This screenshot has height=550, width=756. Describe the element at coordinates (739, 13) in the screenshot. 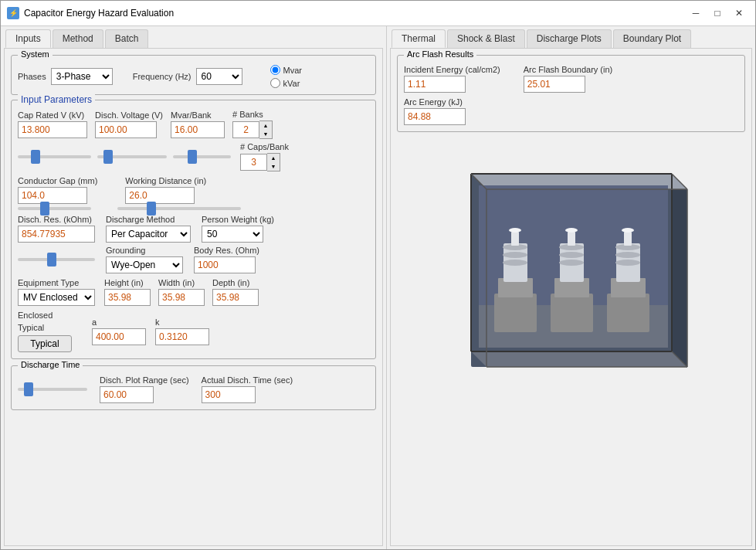

I see `close-button: ✕` at that location.